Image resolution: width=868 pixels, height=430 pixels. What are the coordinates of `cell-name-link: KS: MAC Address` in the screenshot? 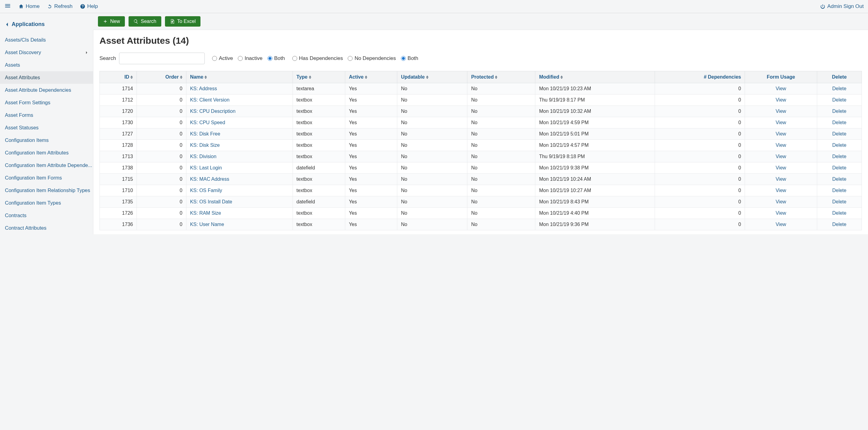 It's located at (210, 179).